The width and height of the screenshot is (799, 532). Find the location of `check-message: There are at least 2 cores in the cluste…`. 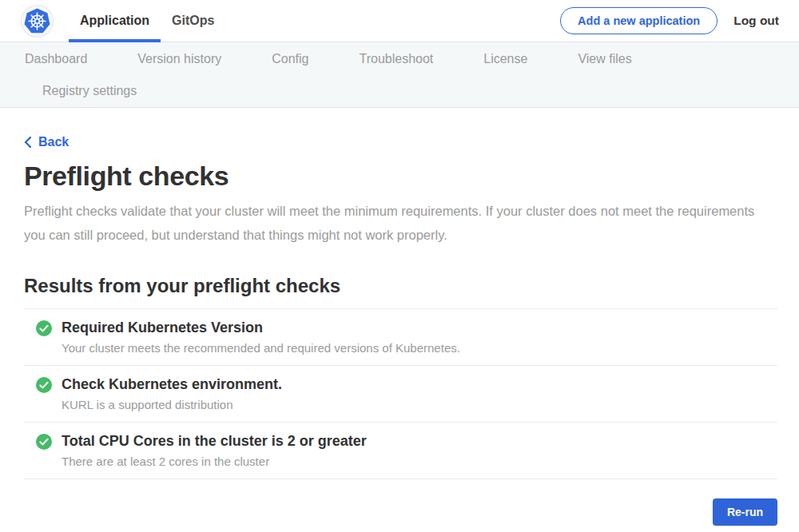

check-message: There are at least 2 cores in the cluste… is located at coordinates (214, 462).